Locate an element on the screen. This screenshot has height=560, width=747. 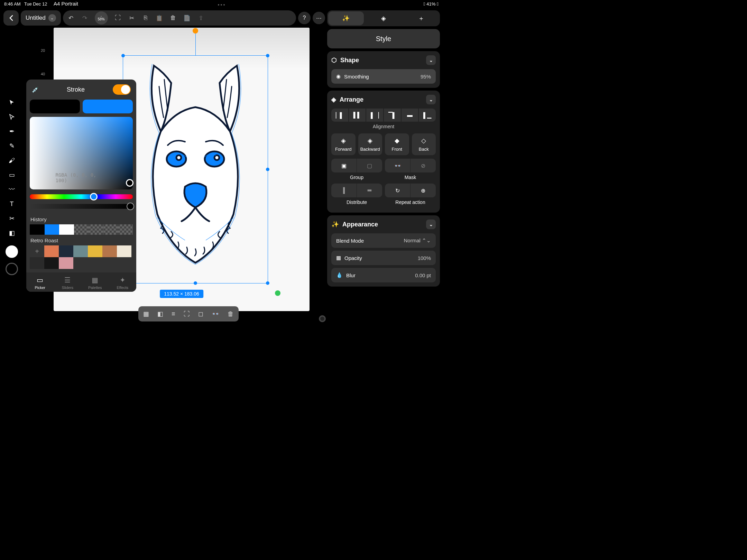
export-icon: ⇪ is located at coordinates (201, 18).